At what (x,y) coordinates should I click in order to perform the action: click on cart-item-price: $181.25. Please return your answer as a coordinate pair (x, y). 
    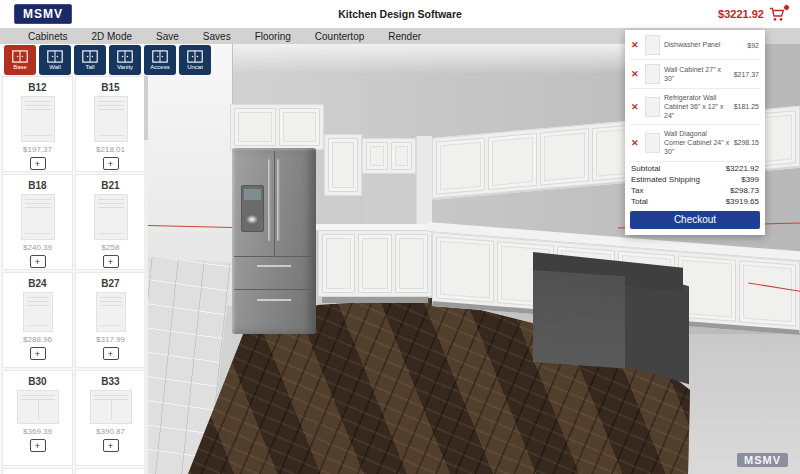
    Looking at the image, I should click on (746, 106).